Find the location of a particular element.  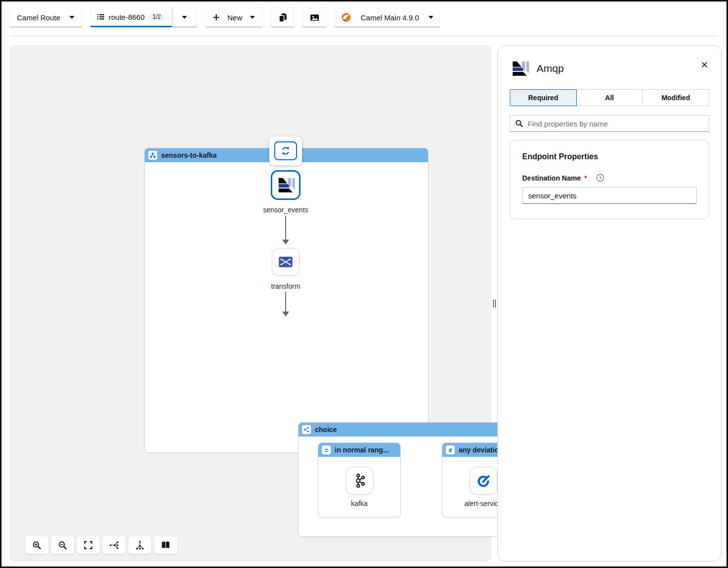

endpoint-properties-card: Endpoint Properties Destination Name * ? is located at coordinates (609, 180).